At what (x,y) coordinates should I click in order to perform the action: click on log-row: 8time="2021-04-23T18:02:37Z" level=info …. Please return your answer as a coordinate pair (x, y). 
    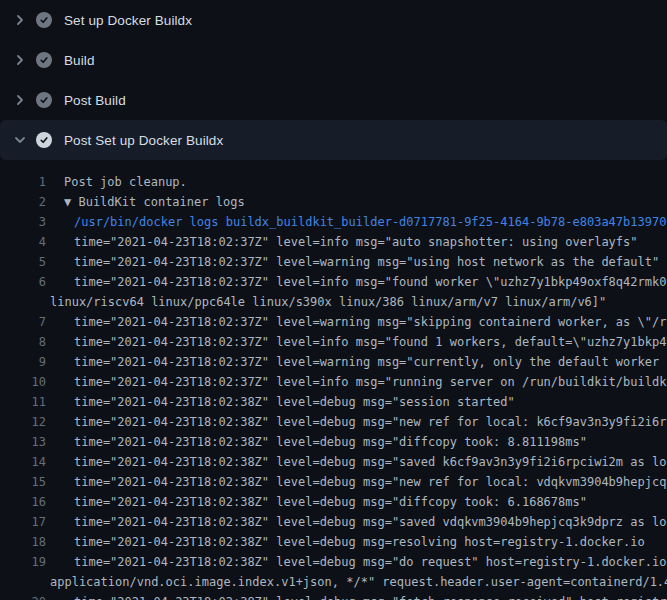
    Looking at the image, I should click on (334, 342).